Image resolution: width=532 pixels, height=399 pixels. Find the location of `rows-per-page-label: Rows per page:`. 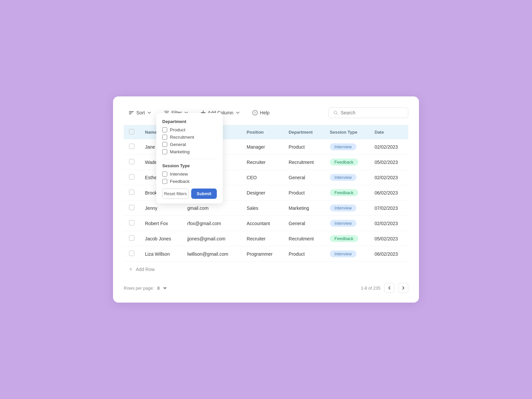

rows-per-page-label: Rows per page: is located at coordinates (139, 288).